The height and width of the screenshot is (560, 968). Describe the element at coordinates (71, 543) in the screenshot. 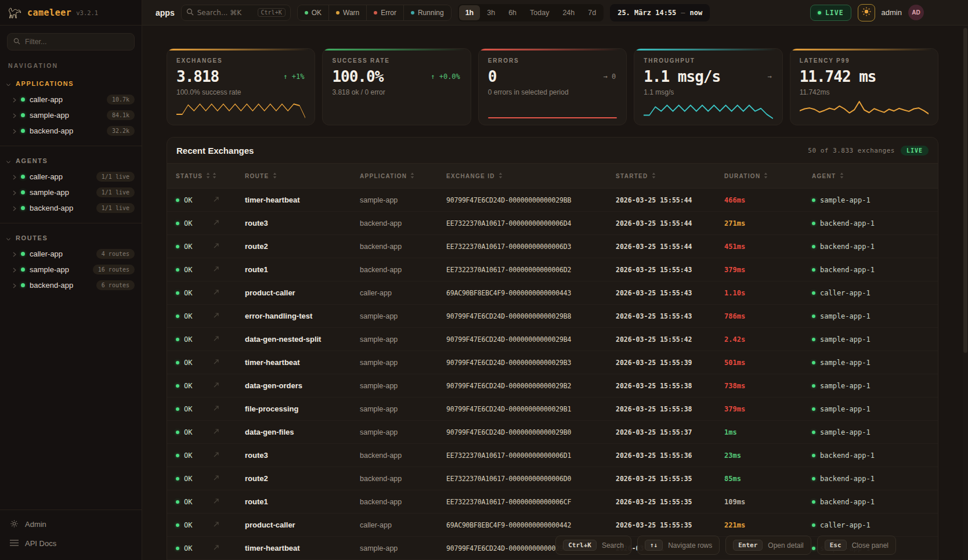

I see `footer-item-api-docs: API Docs` at that location.